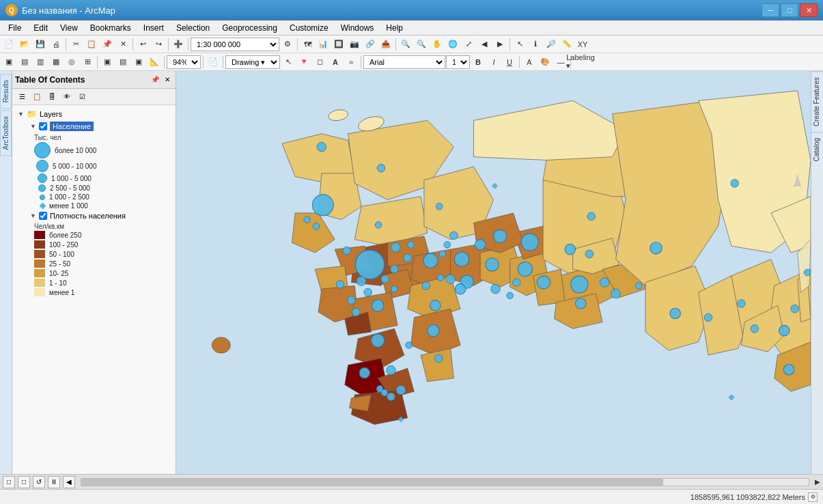  Describe the element at coordinates (458, 62) in the screenshot. I see `fontsize-select: 10` at that location.